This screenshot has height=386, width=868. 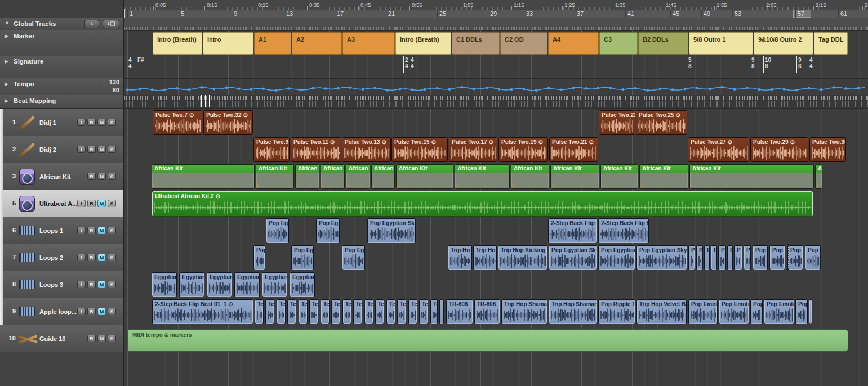 What do you see at coordinates (203, 312) in the screenshot?
I see `audio-region: 2-Step Back Flip Beat 01_1 ⊙` at bounding box center [203, 312].